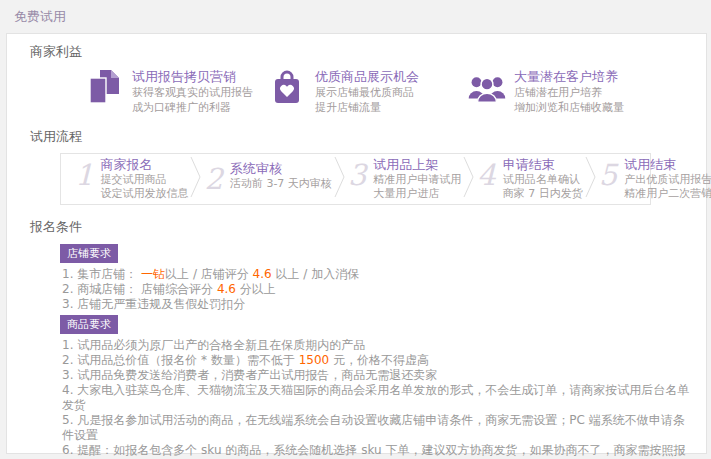 The width and height of the screenshot is (711, 459). I want to click on list-item: 5. 凡是报名参加试用活动的商品，在无线端系统会自动设置收藏店铺申请条件，商家无…, so click(379, 428).